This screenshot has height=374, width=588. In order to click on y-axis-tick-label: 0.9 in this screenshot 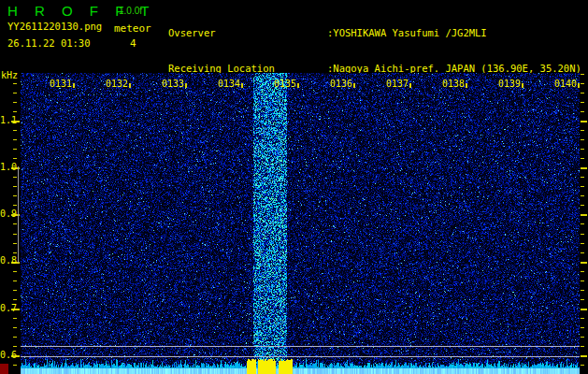, I will do `click(7, 213)`.